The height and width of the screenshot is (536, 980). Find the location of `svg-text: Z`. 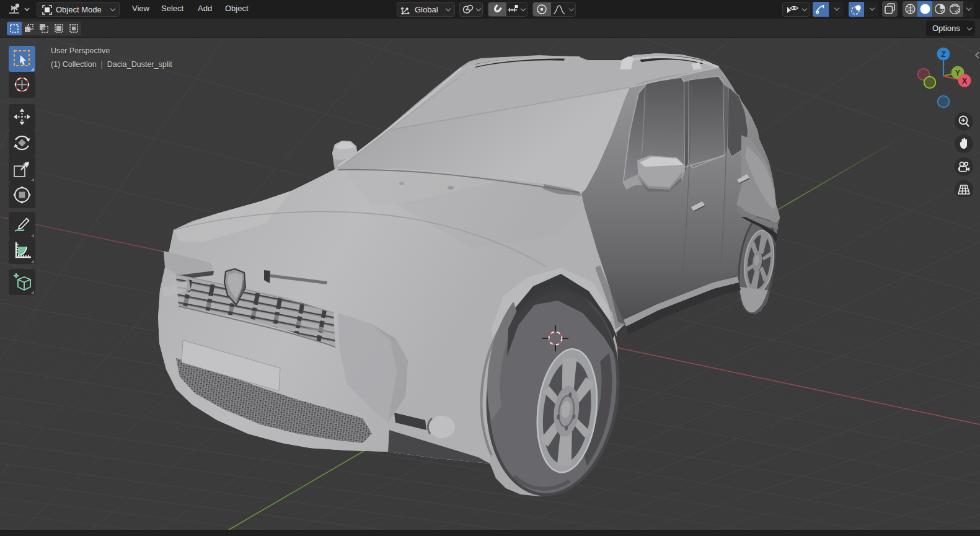

svg-text: Z is located at coordinates (943, 55).